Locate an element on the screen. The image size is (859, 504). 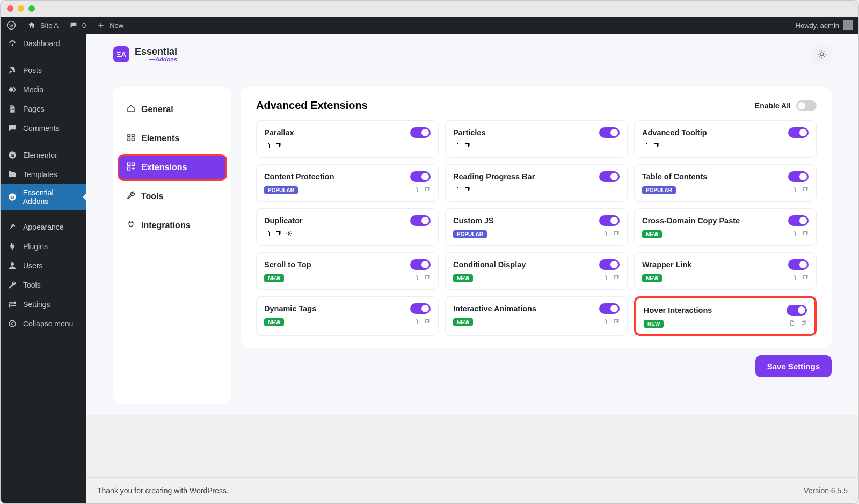
wp-menu-settings: Settings is located at coordinates (43, 304).